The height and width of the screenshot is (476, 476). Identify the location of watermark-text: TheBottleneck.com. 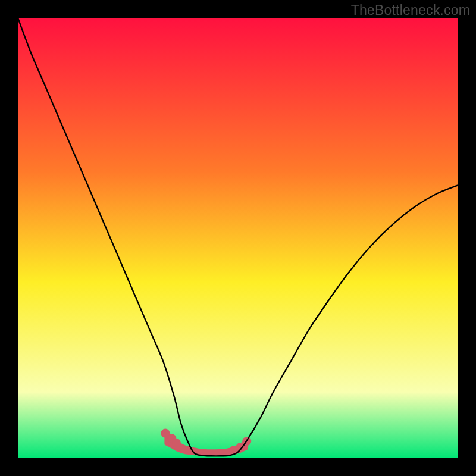
(411, 11).